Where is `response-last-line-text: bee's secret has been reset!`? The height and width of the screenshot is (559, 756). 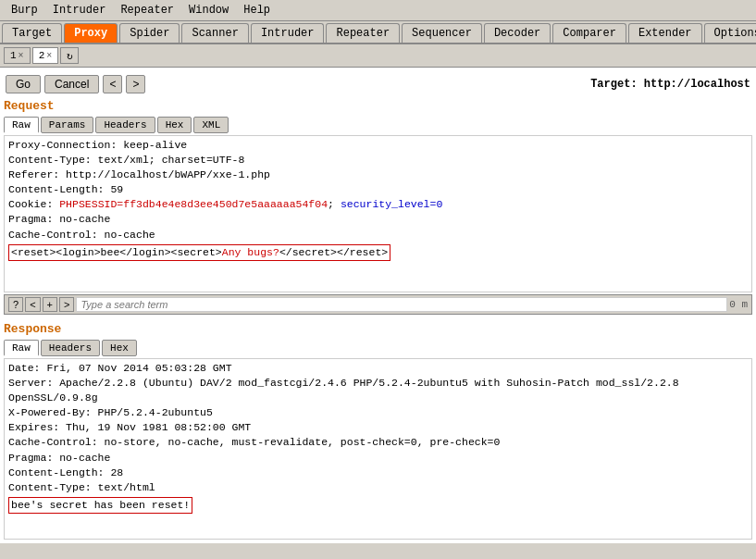 response-last-line-text: bee's secret has been reset! is located at coordinates (100, 505).